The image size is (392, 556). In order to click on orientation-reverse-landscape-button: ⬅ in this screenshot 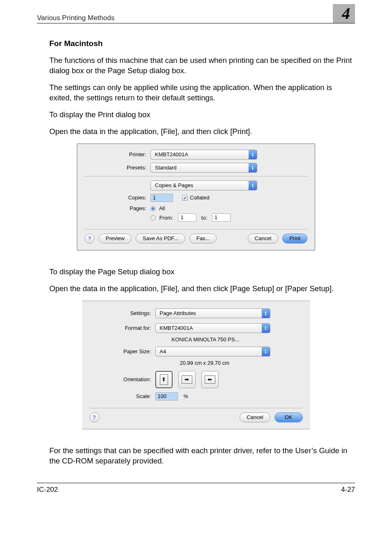, I will do `click(210, 380)`.